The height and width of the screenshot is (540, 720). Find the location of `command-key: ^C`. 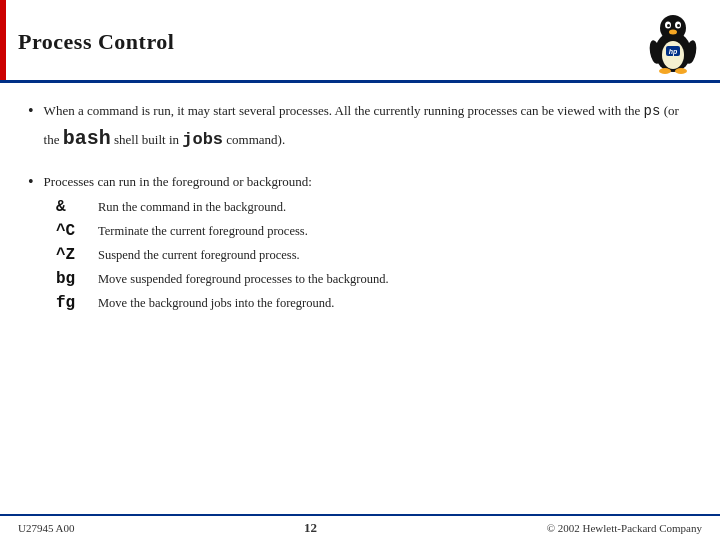

command-key: ^C is located at coordinates (77, 231).